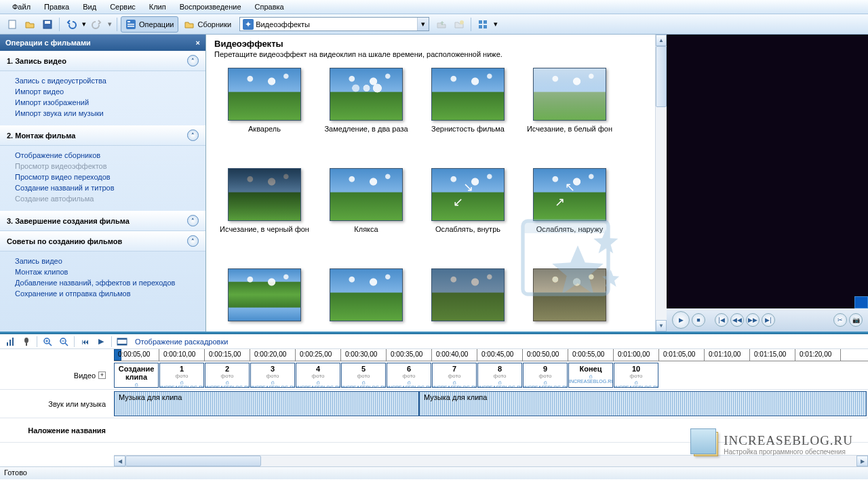  Describe the element at coordinates (753, 320) in the screenshot. I see `forward-icon: ▶▶` at that location.